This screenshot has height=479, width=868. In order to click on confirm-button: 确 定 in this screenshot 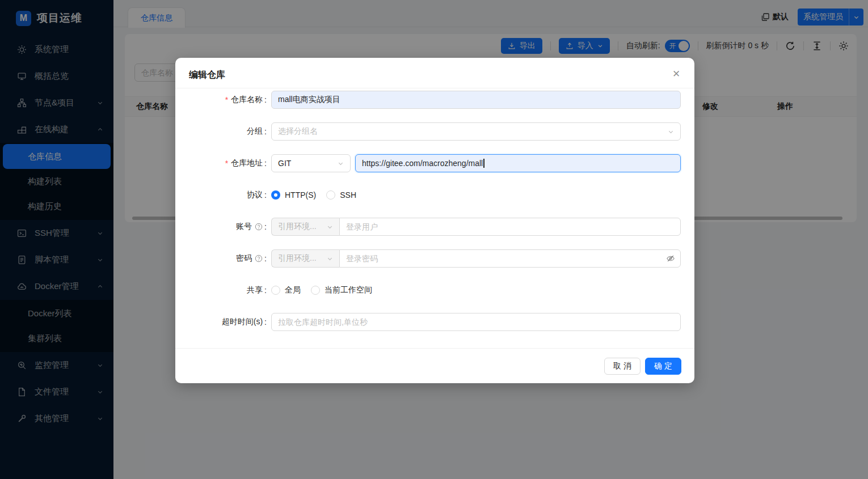, I will do `click(663, 366)`.